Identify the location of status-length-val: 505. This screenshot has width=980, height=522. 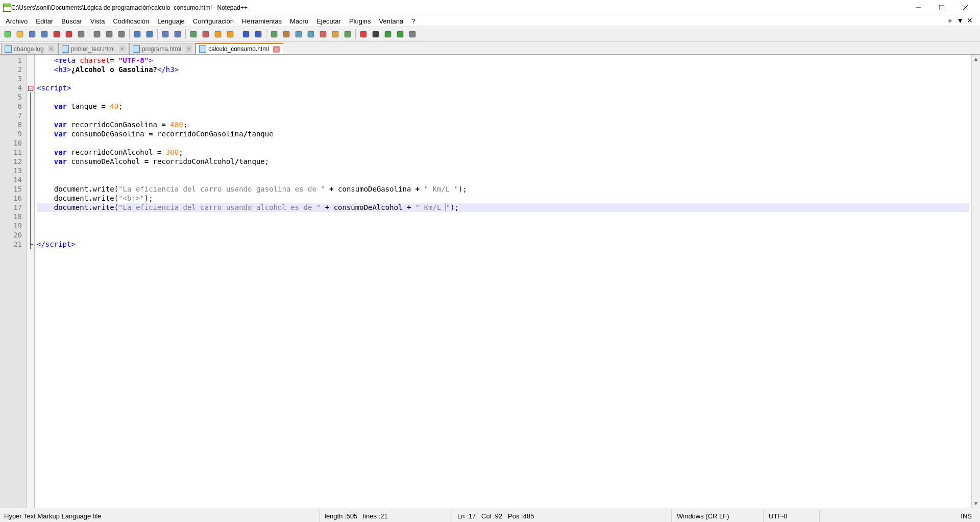
(352, 516).